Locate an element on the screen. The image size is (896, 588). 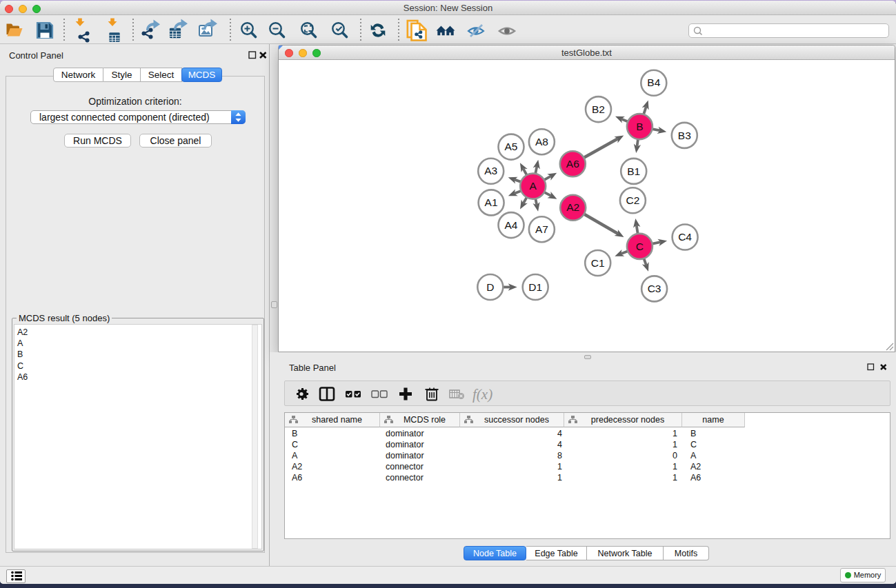
svg-text: C is located at coordinates (640, 247).